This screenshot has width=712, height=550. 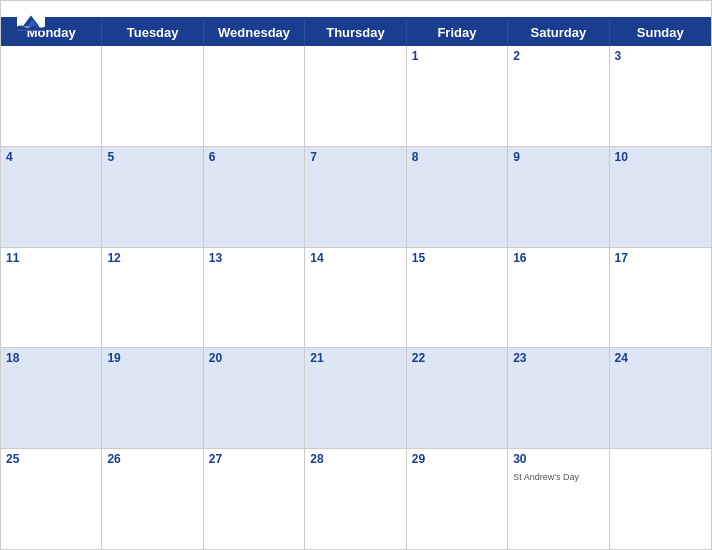 What do you see at coordinates (457, 358) in the screenshot?
I see `day-number: 22` at bounding box center [457, 358].